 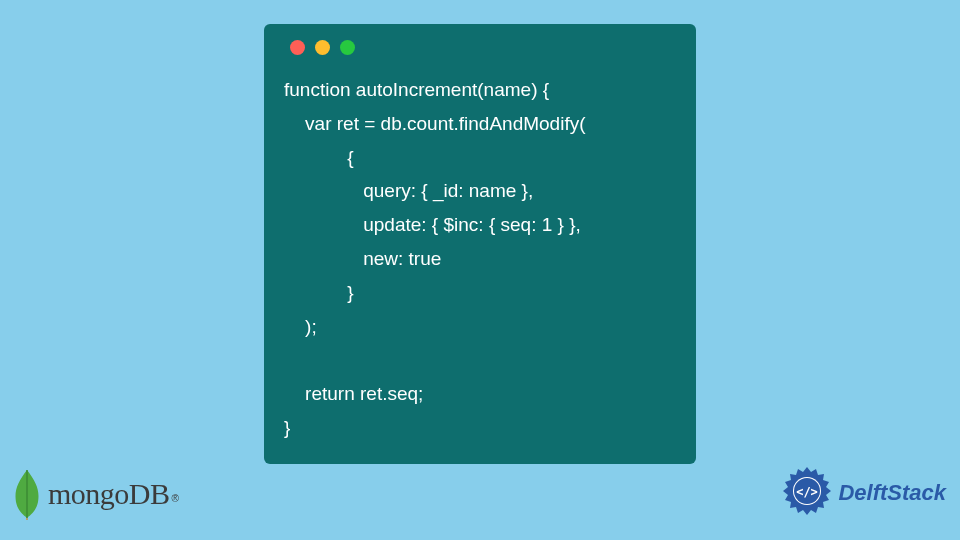 I want to click on maximize-icon, so click(x=348, y=48).